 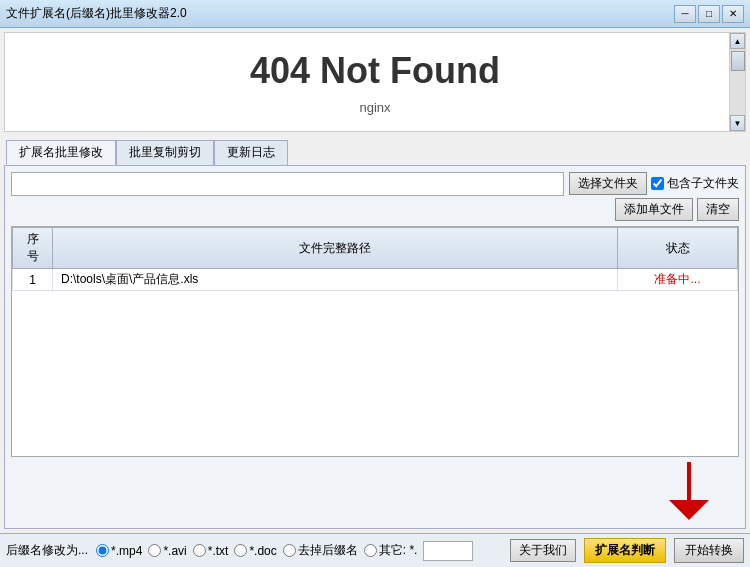 What do you see at coordinates (165, 152) in the screenshot?
I see `tab-copy: 批里复制剪切` at bounding box center [165, 152].